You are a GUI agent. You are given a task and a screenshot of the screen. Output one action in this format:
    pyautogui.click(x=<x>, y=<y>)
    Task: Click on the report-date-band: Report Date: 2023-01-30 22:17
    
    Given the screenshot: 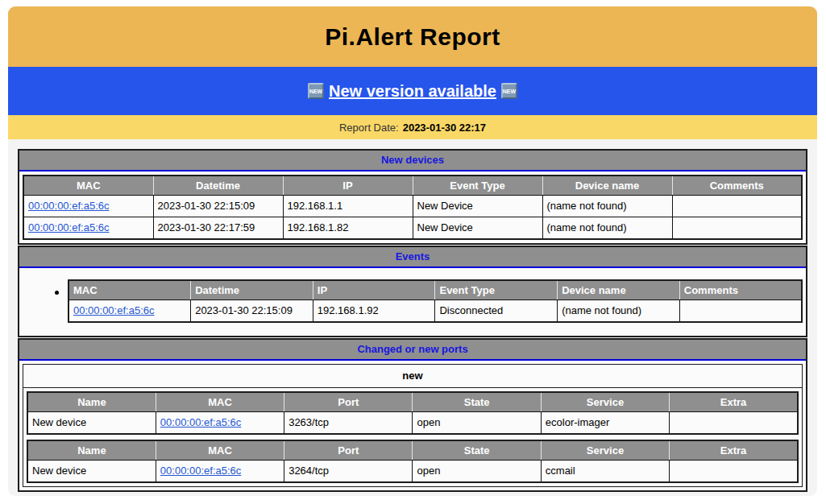 What is the action you would take?
    pyautogui.click(x=413, y=127)
    